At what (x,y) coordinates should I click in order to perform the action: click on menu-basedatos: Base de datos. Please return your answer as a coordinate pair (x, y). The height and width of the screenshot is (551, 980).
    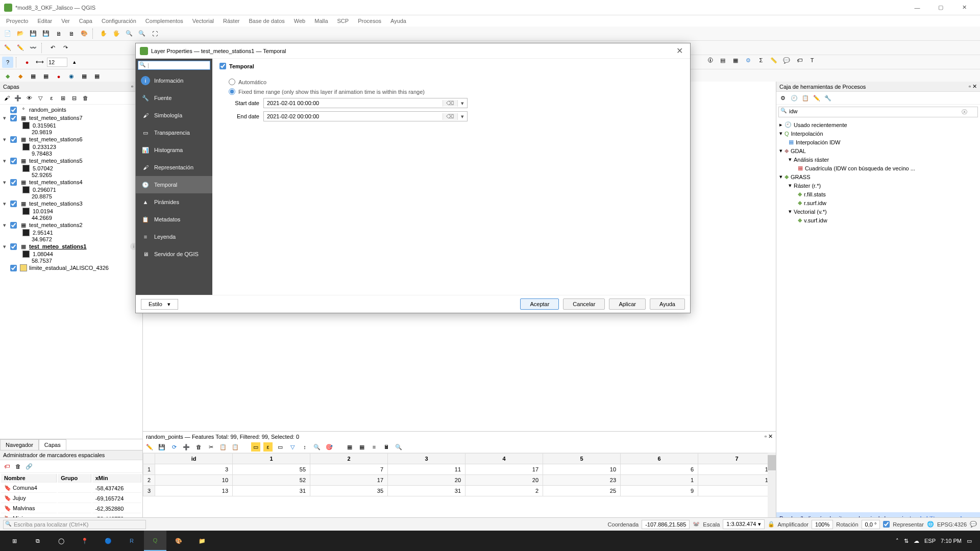
    Looking at the image, I should click on (266, 21).